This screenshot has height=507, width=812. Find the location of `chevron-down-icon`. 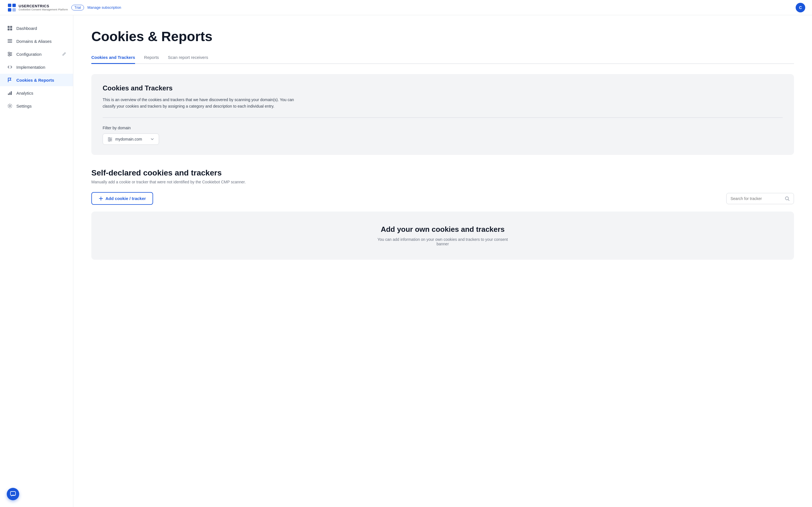

chevron-down-icon is located at coordinates (152, 139).